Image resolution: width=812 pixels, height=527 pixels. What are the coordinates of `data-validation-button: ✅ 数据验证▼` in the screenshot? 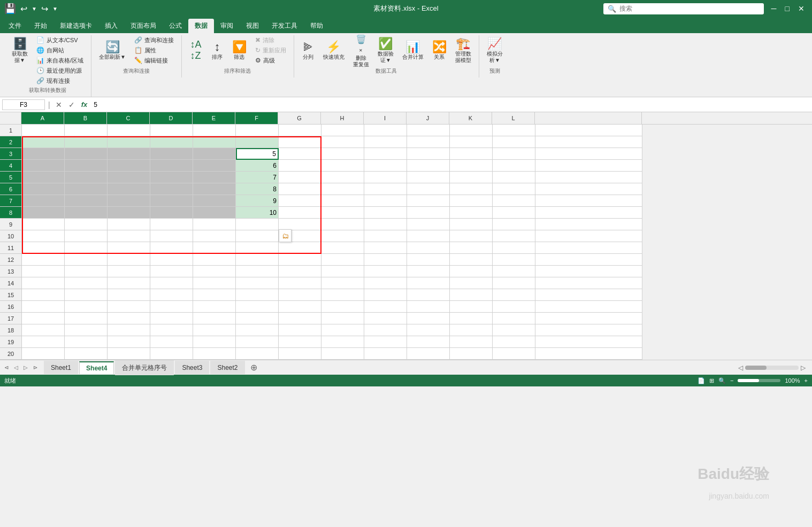 It's located at (386, 51).